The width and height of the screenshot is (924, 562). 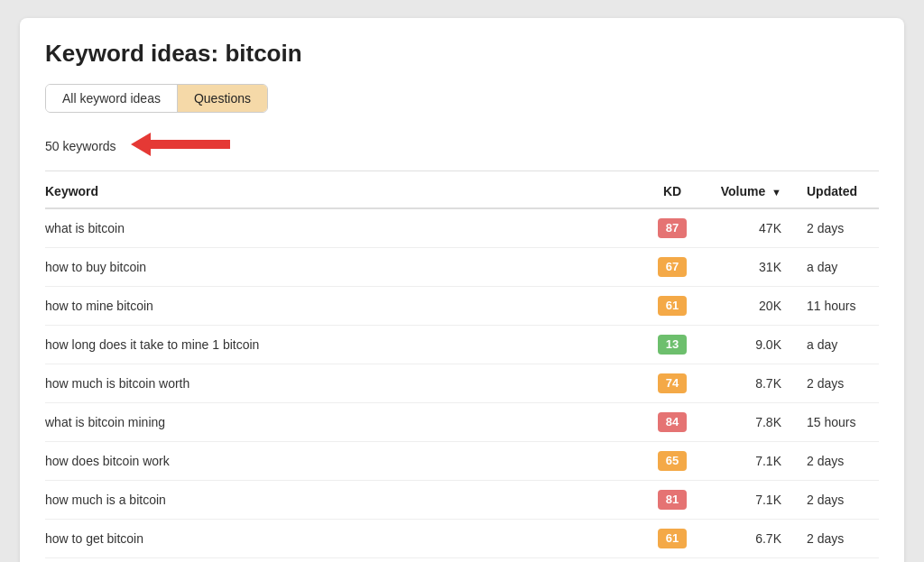 I want to click on volume-cell: 47K, so click(x=748, y=228).